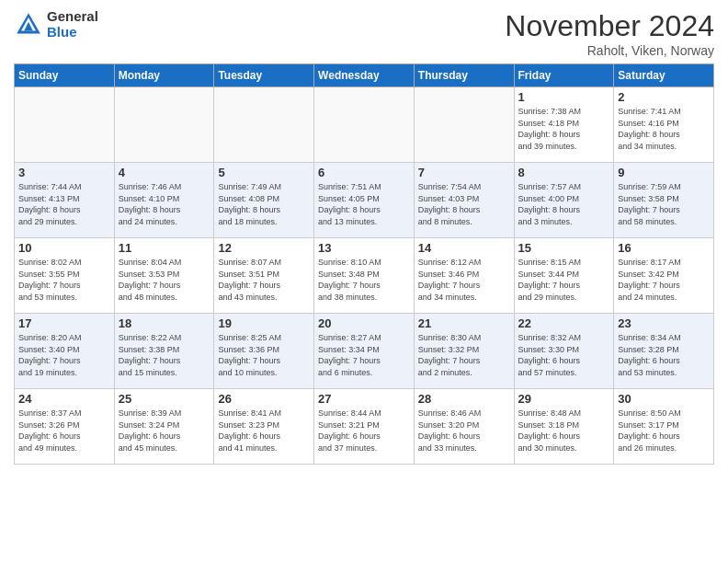 The image size is (728, 563). What do you see at coordinates (664, 201) in the screenshot?
I see `calendar-day-cell: 9Sunrise: 7:59 AM Sunset: 3:58 PM Daylig…` at bounding box center [664, 201].